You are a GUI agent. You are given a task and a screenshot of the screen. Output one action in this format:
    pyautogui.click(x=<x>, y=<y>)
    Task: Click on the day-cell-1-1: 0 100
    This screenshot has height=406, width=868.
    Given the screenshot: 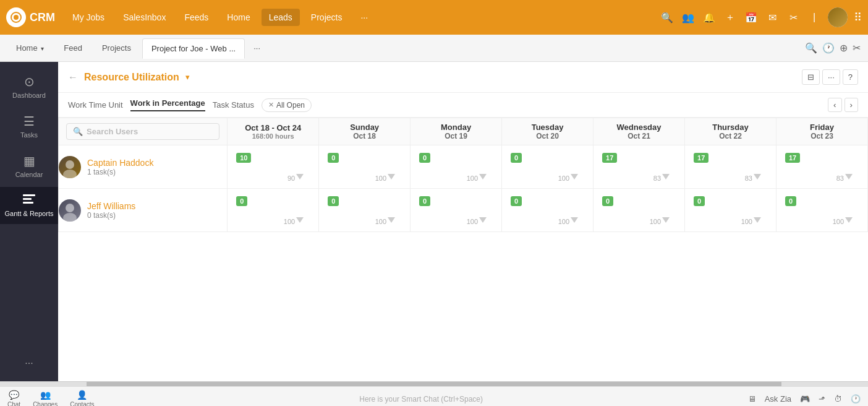 What is the action you would take?
    pyautogui.click(x=456, y=210)
    